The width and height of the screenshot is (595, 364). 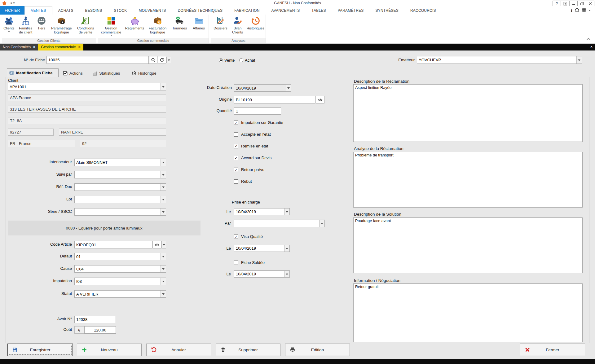 What do you see at coordinates (120, 11) in the screenshot?
I see `menu-stock: STOCK` at bounding box center [120, 11].